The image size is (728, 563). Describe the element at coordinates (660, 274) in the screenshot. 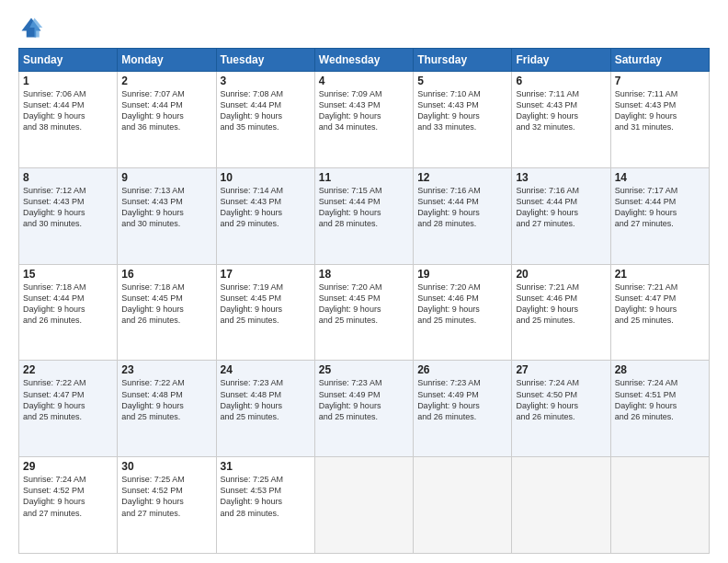

I see `day-number: 21` at that location.